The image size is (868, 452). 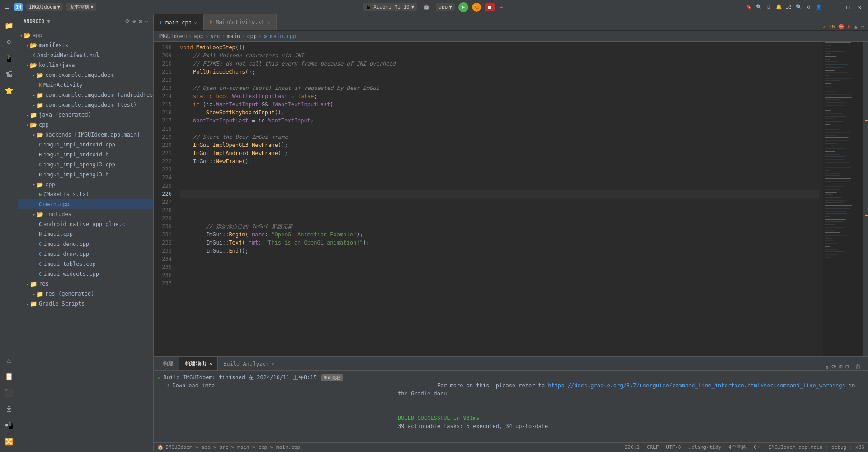 What do you see at coordinates (847, 367) in the screenshot?
I see `collapse-icon2: ⊟` at bounding box center [847, 367].